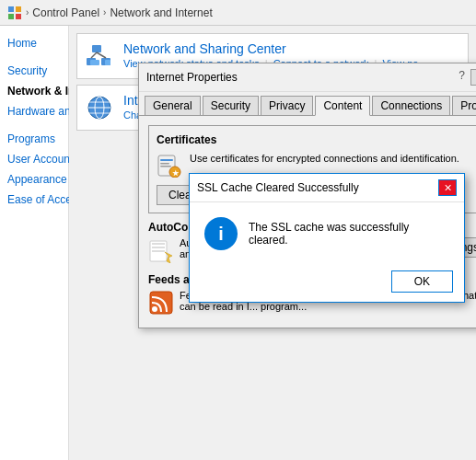 The image size is (476, 460). I want to click on certificates-description: Use certificates for encrypted connectio…, so click(324, 158).